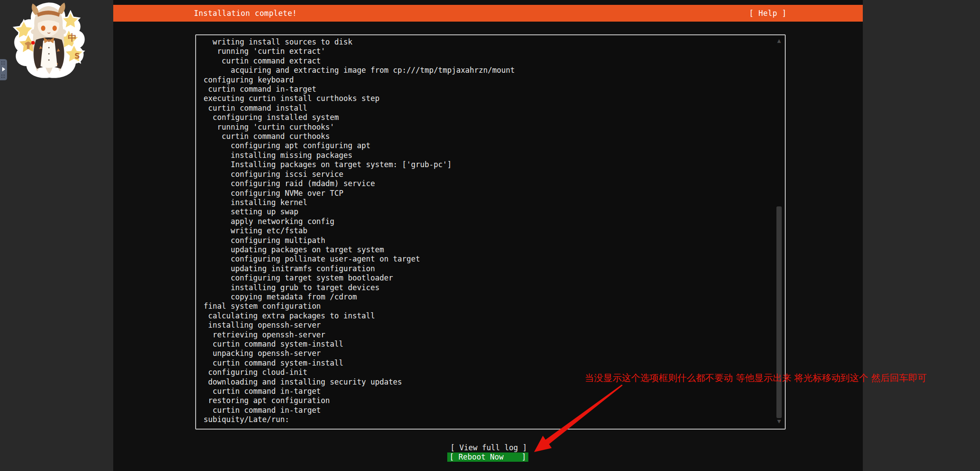  What do you see at coordinates (489, 448) in the screenshot?
I see `view-full-log-button: [ View full log ]` at bounding box center [489, 448].